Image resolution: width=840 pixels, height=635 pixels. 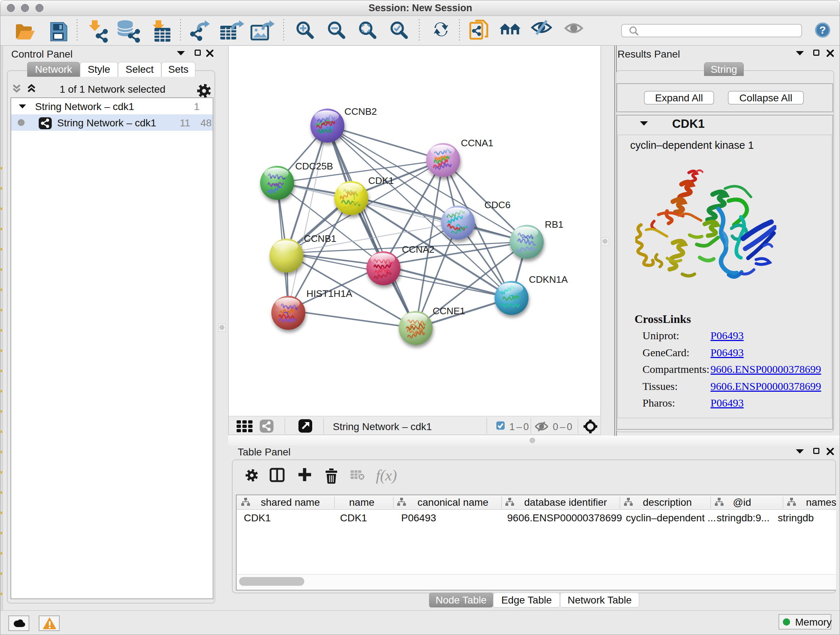 What do you see at coordinates (548, 280) in the screenshot?
I see `svg-text: CDKN1A` at bounding box center [548, 280].